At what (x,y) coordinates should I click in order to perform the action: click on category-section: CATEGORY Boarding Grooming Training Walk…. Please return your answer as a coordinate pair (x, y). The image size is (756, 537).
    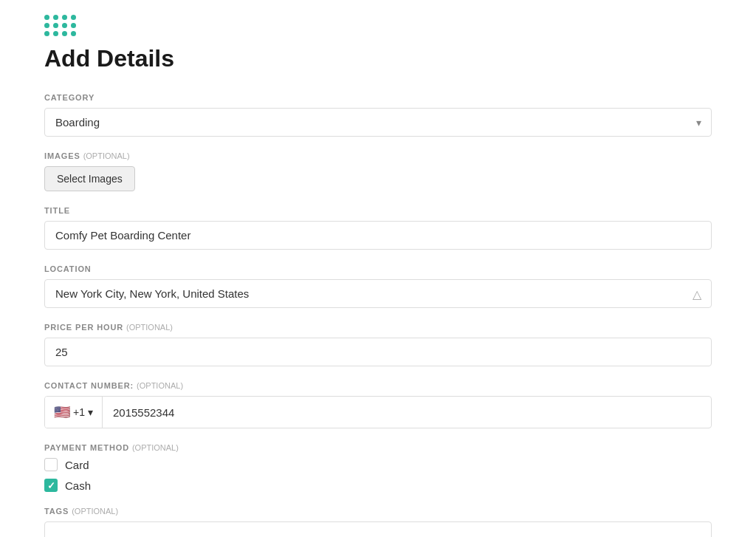
    Looking at the image, I should click on (378, 115).